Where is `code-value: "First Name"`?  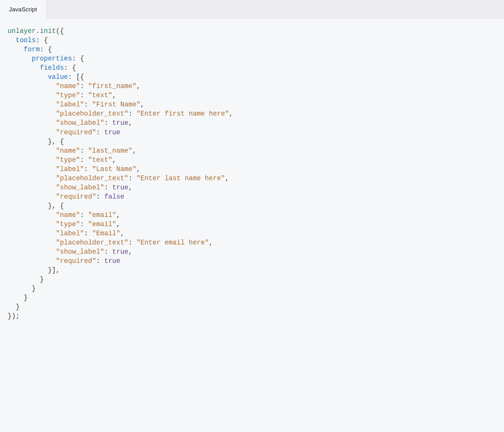
code-value: "First Name" is located at coordinates (117, 105).